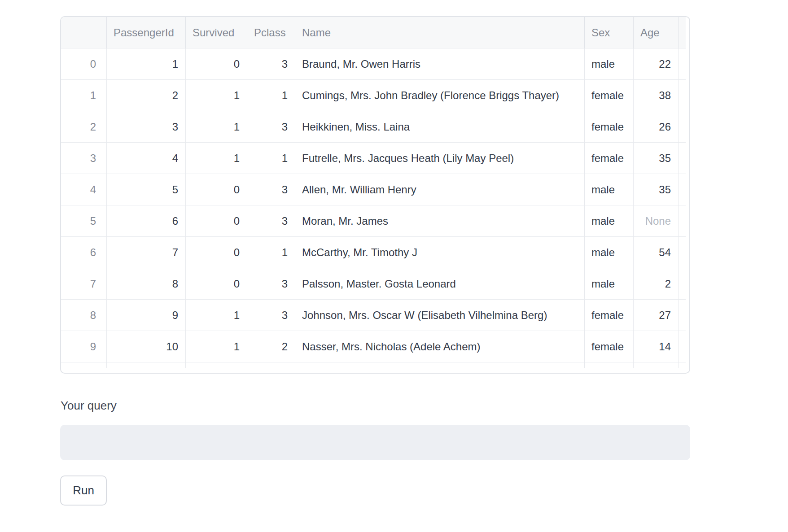  What do you see at coordinates (373, 190) in the screenshot?
I see `table-row: 4503Allen, Mr. William Henrymale35` at bounding box center [373, 190].